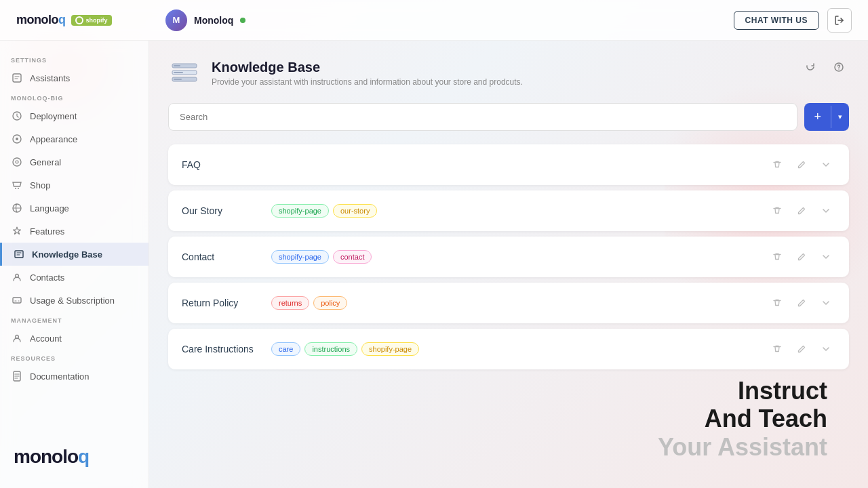  Describe the element at coordinates (75, 376) in the screenshot. I see `sidebar-item-documentation: Documentation` at that location.